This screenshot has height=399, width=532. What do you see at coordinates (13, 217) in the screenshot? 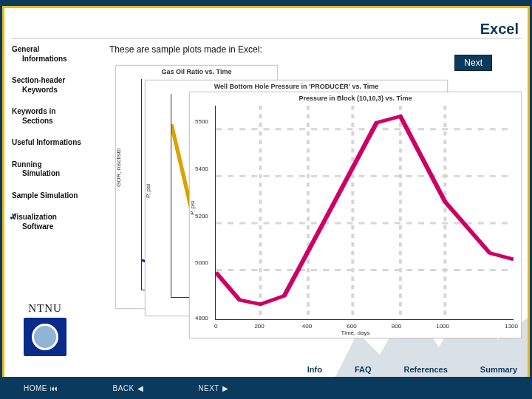
I see `checkmark-icon: ✓` at bounding box center [13, 217].